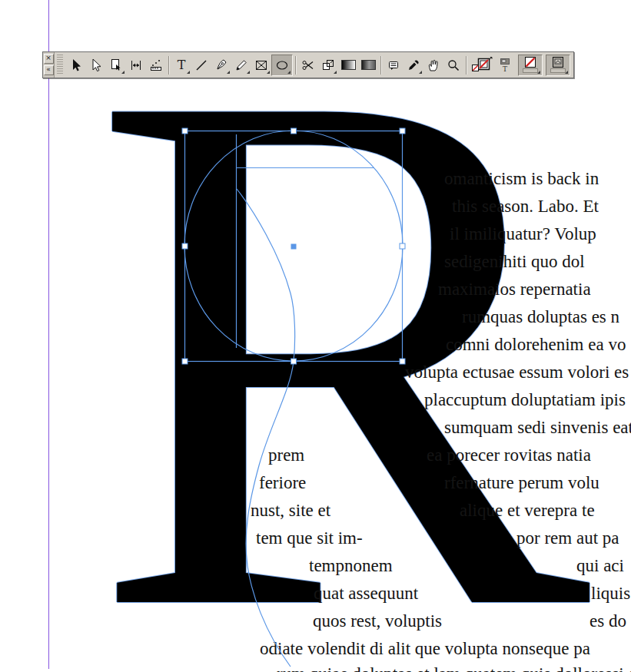  Describe the element at coordinates (221, 65) in the screenshot. I see `pen-icon` at that location.